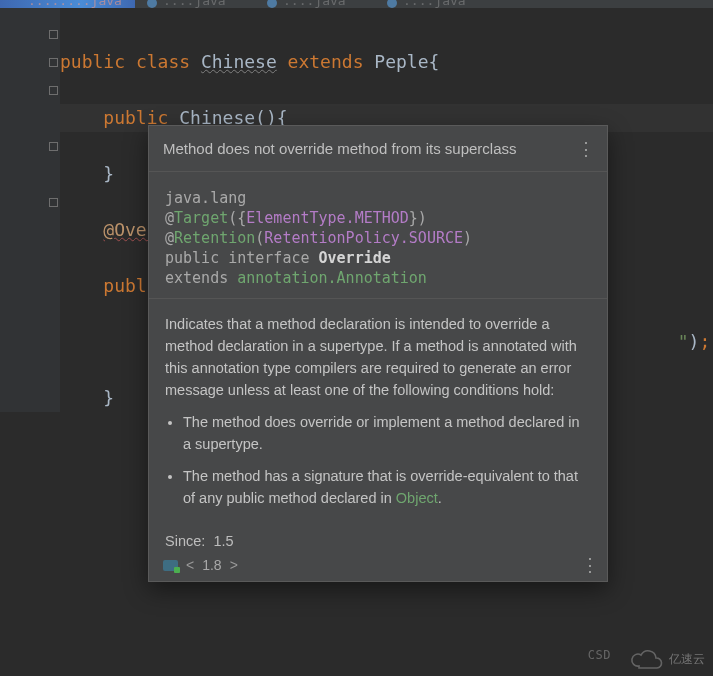 This screenshot has height=676, width=713. What do you see at coordinates (378, 149) in the screenshot?
I see `popup-header: Method does not override method from its…` at bounding box center [378, 149].